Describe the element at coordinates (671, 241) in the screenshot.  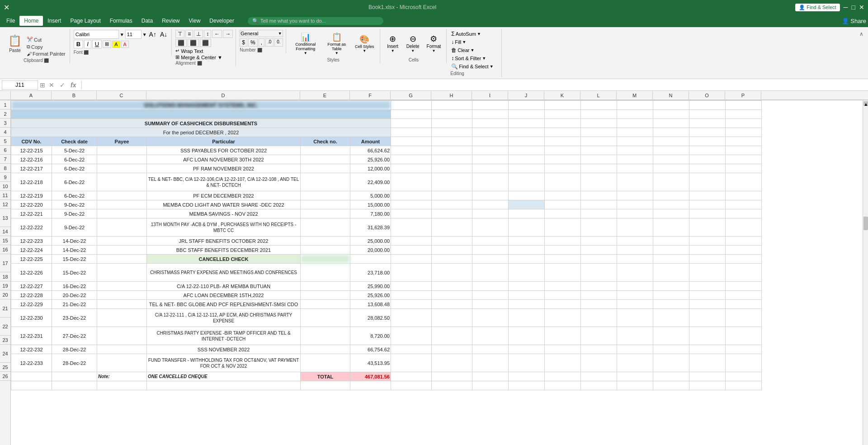
I see `cell-14N` at that location.